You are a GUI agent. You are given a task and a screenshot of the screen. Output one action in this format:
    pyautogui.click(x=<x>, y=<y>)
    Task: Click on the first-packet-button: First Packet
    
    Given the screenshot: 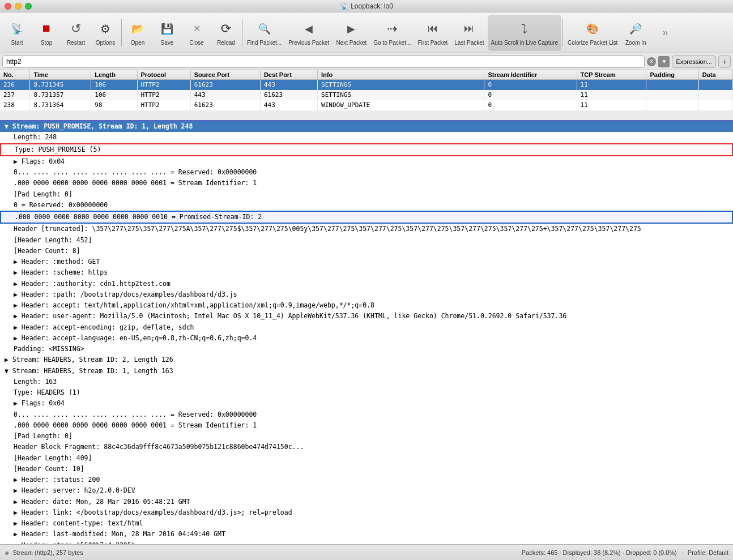 What is the action you would take?
    pyautogui.click(x=433, y=33)
    